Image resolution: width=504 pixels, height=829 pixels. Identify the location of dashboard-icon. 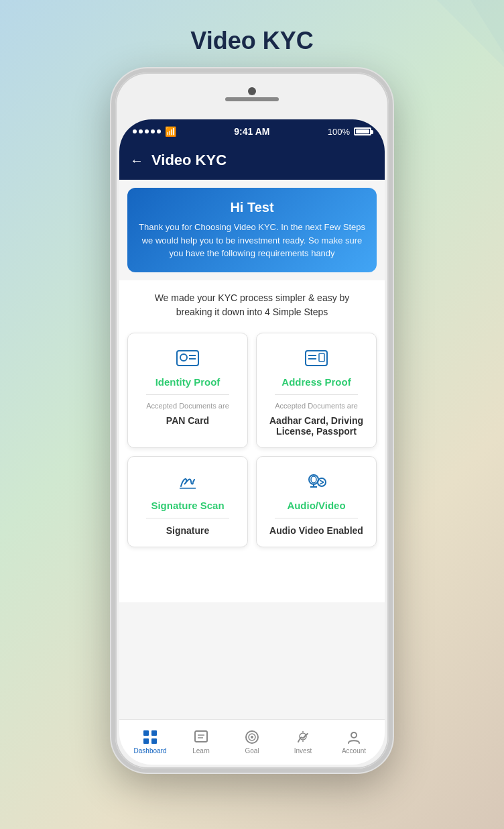
(150, 737).